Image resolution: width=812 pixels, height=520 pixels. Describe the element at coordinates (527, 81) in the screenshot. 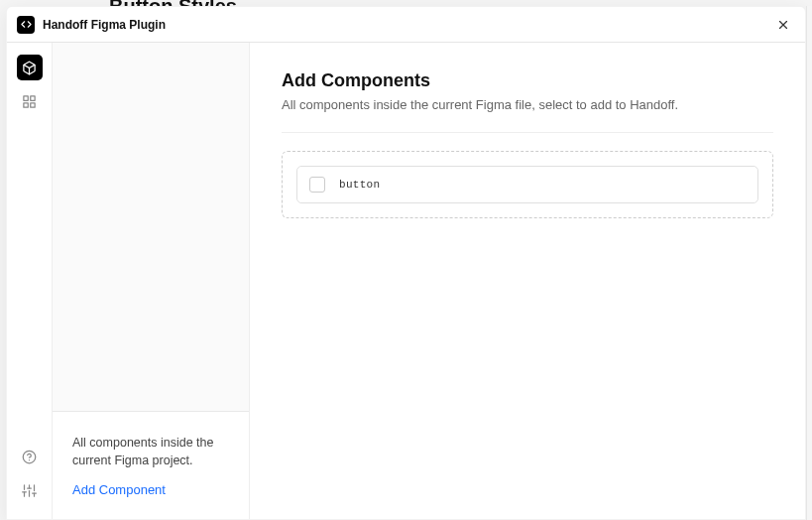

I see `page-title: Add Components` at that location.